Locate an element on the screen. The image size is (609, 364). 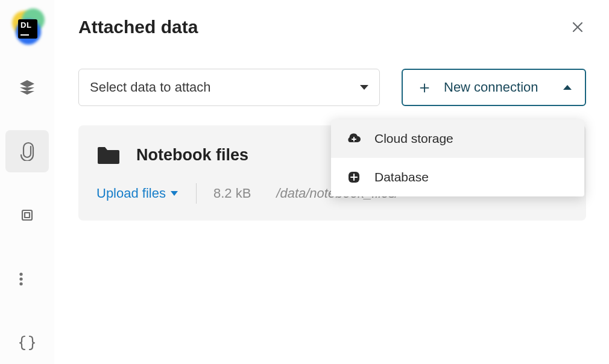
divider is located at coordinates (197, 193).